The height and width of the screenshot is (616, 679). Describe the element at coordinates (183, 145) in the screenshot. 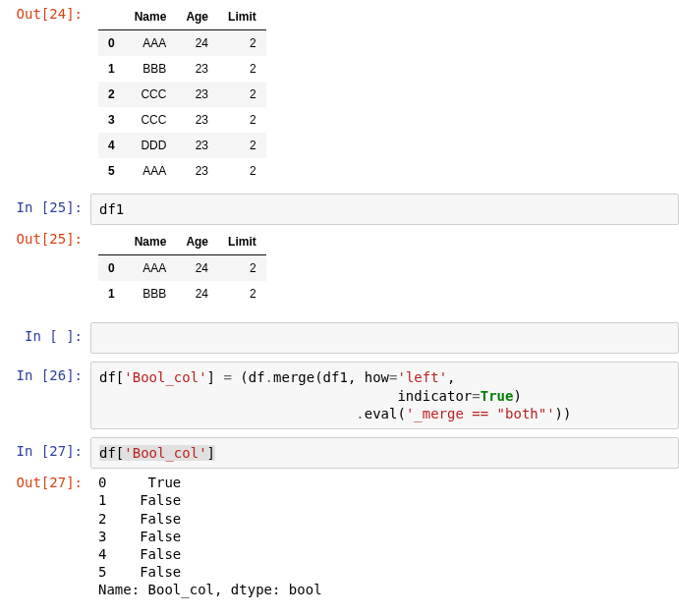

I see `table-row: 4DDD232` at that location.